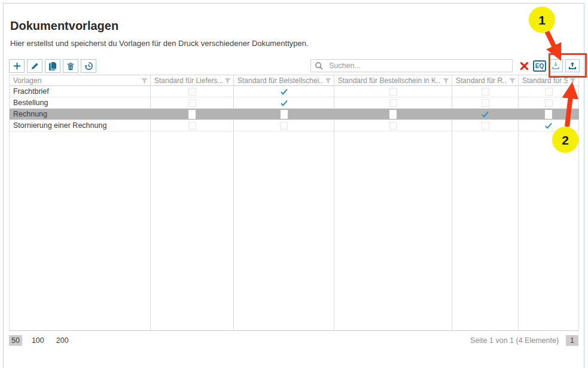 The height and width of the screenshot is (368, 588). I want to click on table-row: Rechnung, so click(294, 115).